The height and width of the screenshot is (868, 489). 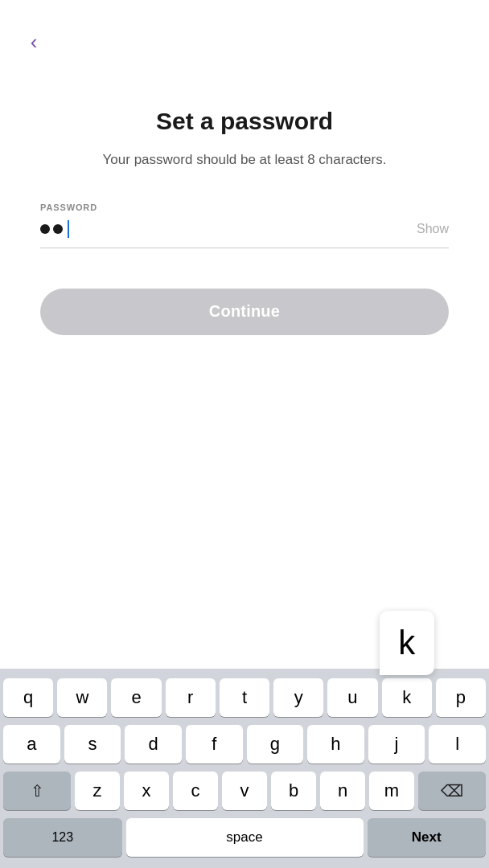 What do you see at coordinates (136, 698) in the screenshot?
I see `key-e: e` at bounding box center [136, 698].